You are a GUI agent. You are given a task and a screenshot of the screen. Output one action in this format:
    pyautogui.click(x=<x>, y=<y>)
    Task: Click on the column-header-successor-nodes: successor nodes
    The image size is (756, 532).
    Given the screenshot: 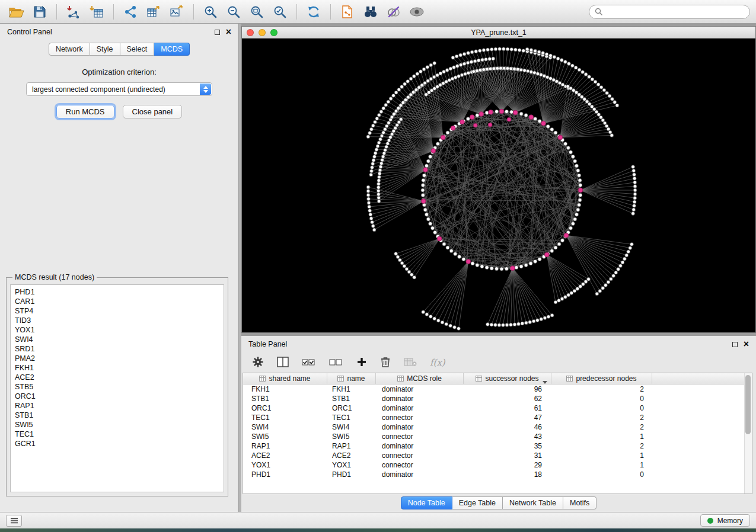 What is the action you would take?
    pyautogui.click(x=508, y=379)
    